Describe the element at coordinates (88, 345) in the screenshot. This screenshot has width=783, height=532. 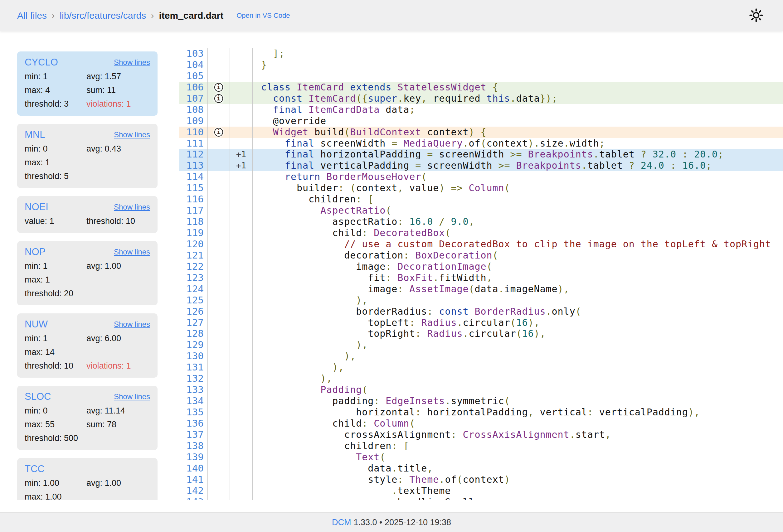
I see `metric-card-nuw: NUWShow linesmin: 1avg: 6.00max: 14thres…` at that location.